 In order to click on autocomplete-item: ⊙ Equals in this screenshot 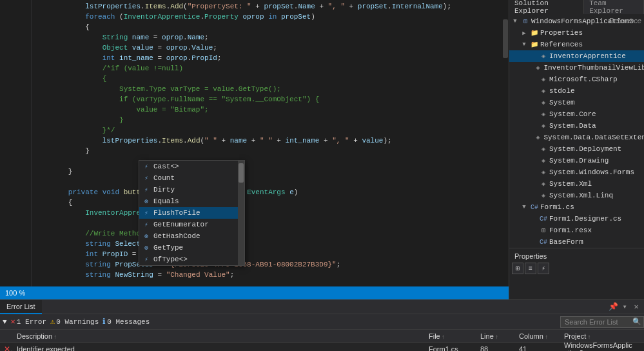, I will do `click(192, 201)`.